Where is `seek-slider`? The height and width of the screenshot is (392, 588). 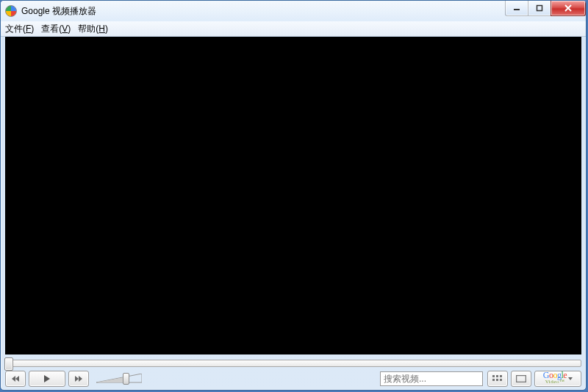
seek-slider is located at coordinates (293, 363).